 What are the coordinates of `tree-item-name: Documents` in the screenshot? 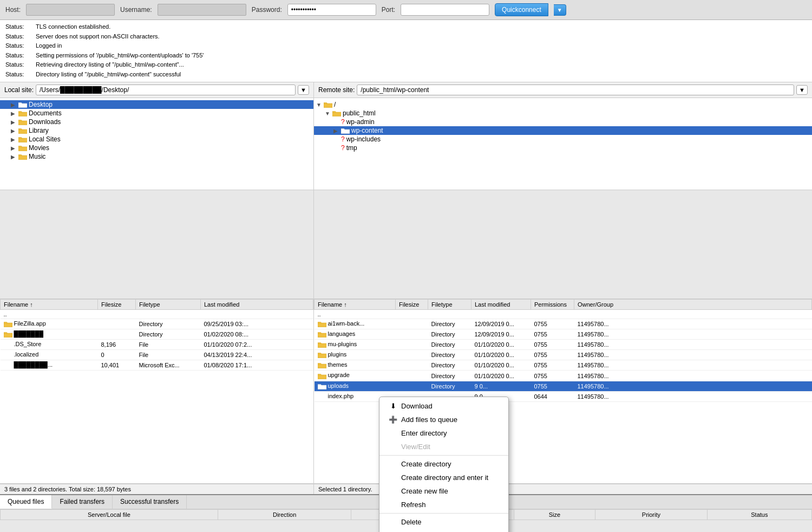 It's located at (45, 113).